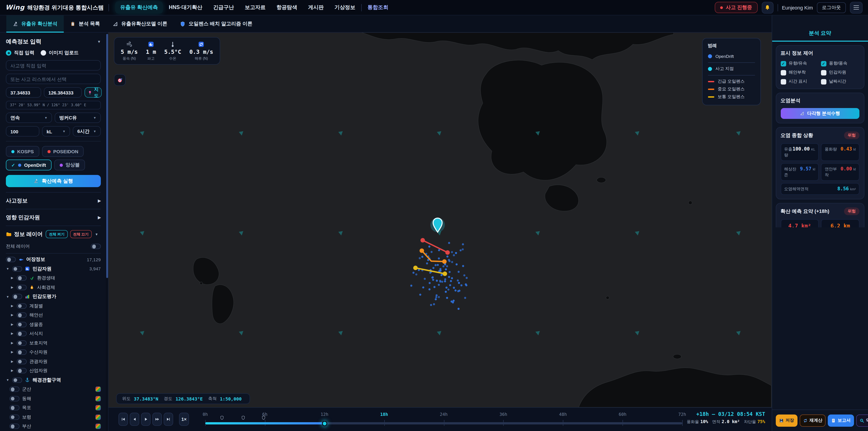  I want to click on nav-item: 통합조회, so click(378, 7).